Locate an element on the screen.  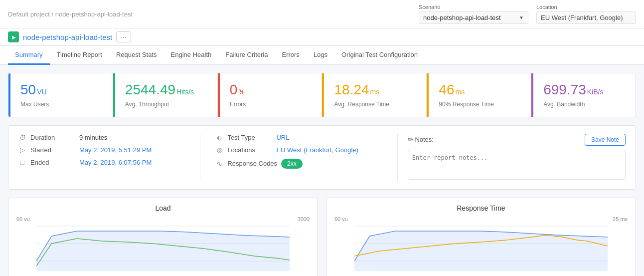
info-testtype-row: ⬖ Test Type URL is located at coordinates (306, 138).